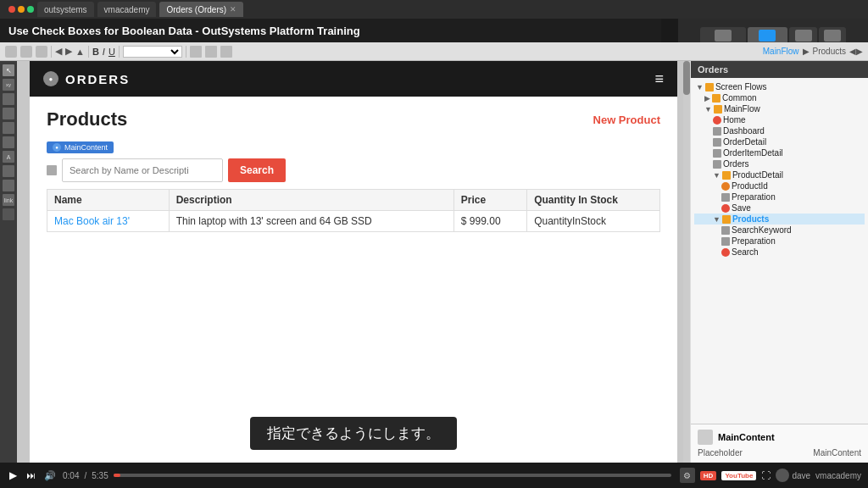 Image resolution: width=868 pixels, height=488 pixels. Describe the element at coordinates (838, 476) in the screenshot. I see `platform-label: vmacademy` at that location.